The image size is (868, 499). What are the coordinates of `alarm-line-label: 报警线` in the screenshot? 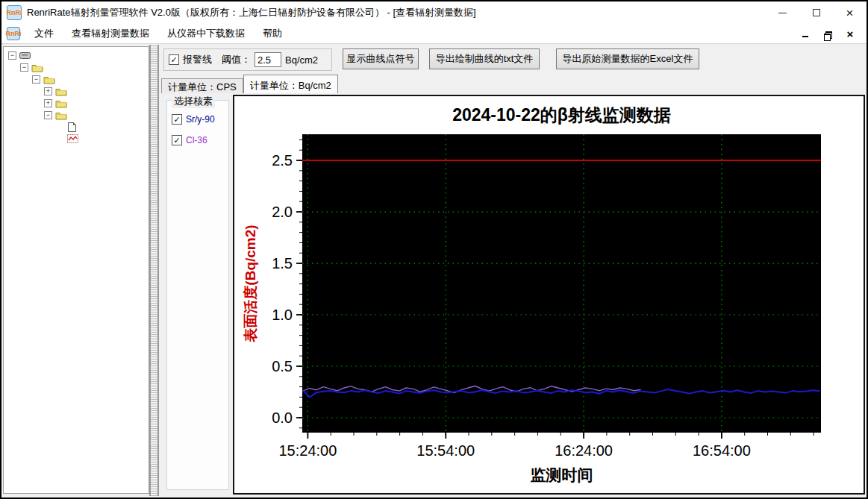 It's located at (197, 60).